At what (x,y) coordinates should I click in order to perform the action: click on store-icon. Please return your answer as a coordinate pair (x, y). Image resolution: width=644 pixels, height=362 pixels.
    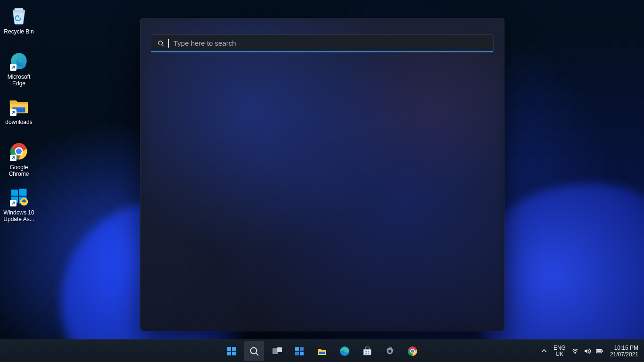
    Looking at the image, I should click on (367, 351).